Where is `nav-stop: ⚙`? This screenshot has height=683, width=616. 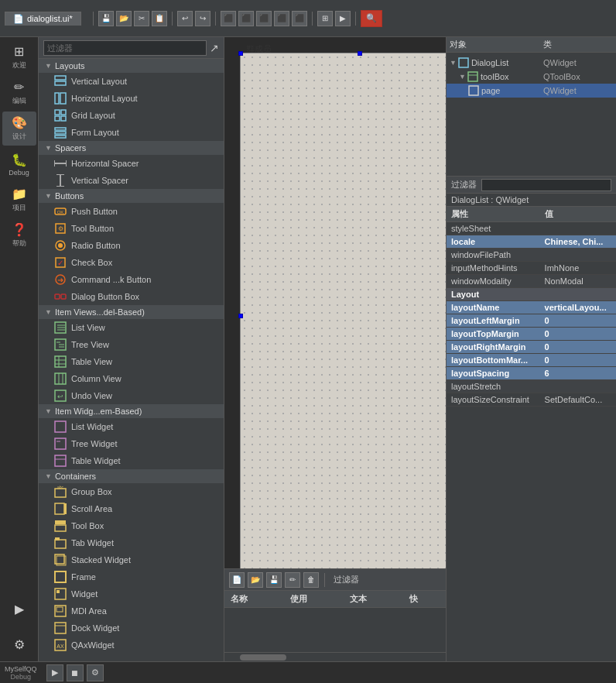
nav-stop: ⚙ is located at coordinates (19, 644).